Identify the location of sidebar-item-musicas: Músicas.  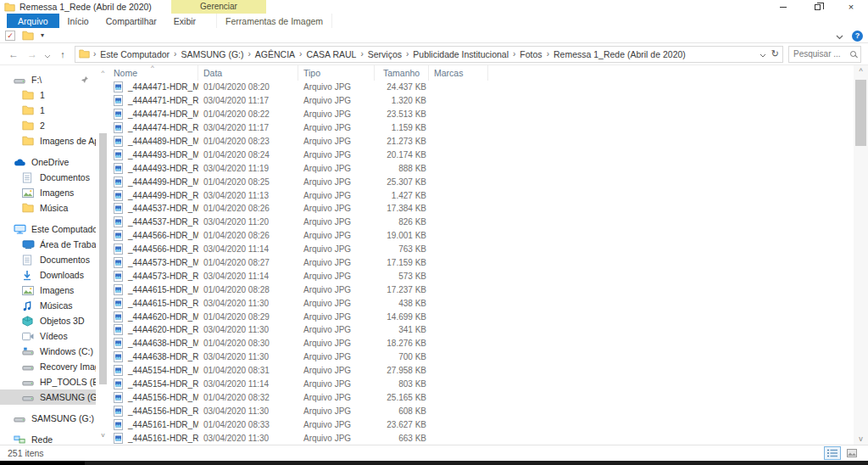
(47, 305).